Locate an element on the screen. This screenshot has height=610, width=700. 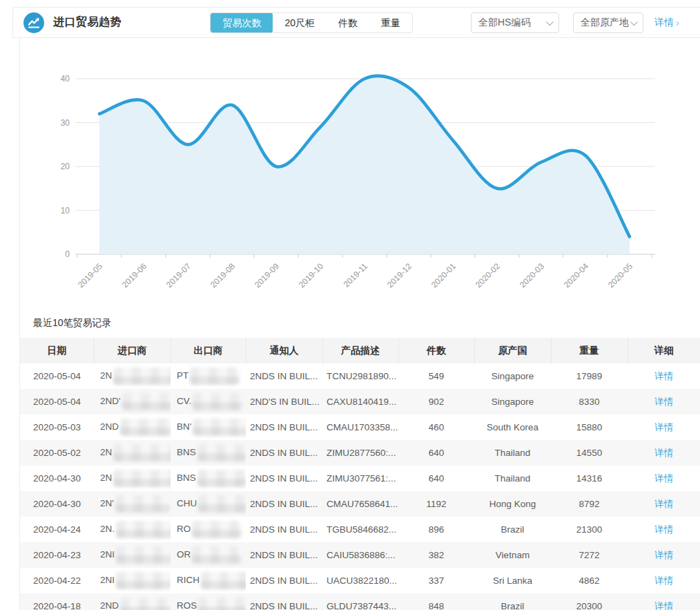
header-detail-link: 详情 › is located at coordinates (667, 23).